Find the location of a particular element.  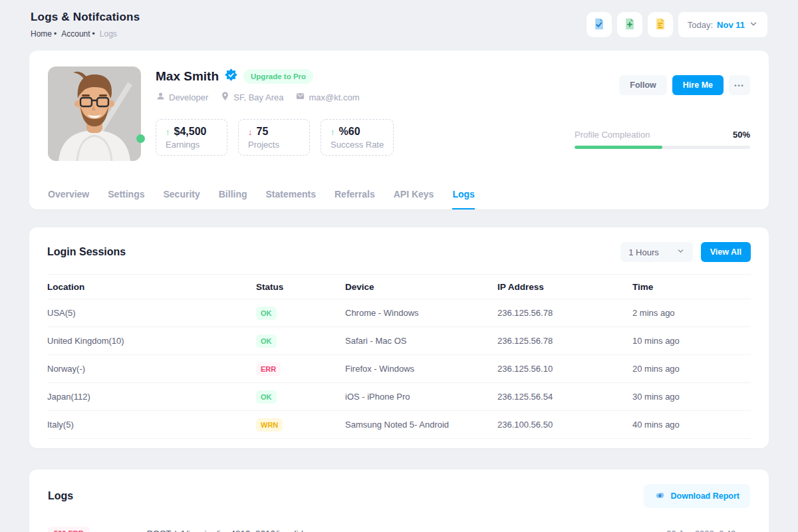

profile-meta: Developer SF, Bay Area max@kt.com is located at coordinates (275, 97).